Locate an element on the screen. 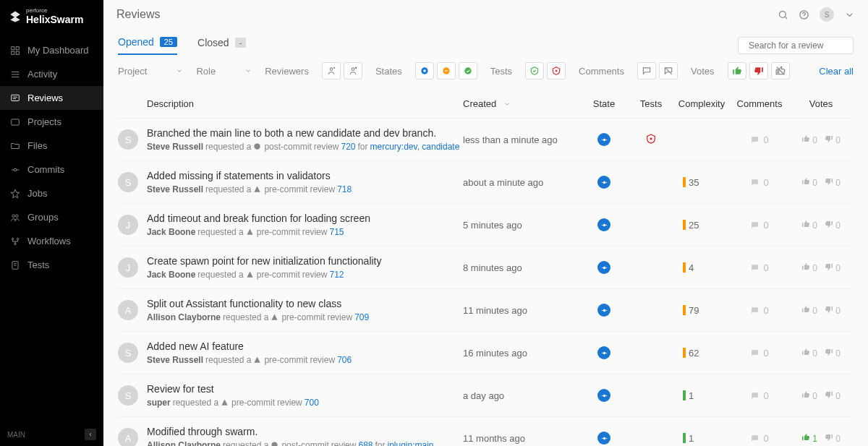 The width and height of the screenshot is (868, 446). created-time: 11 minutes ago is located at coordinates (521, 311).